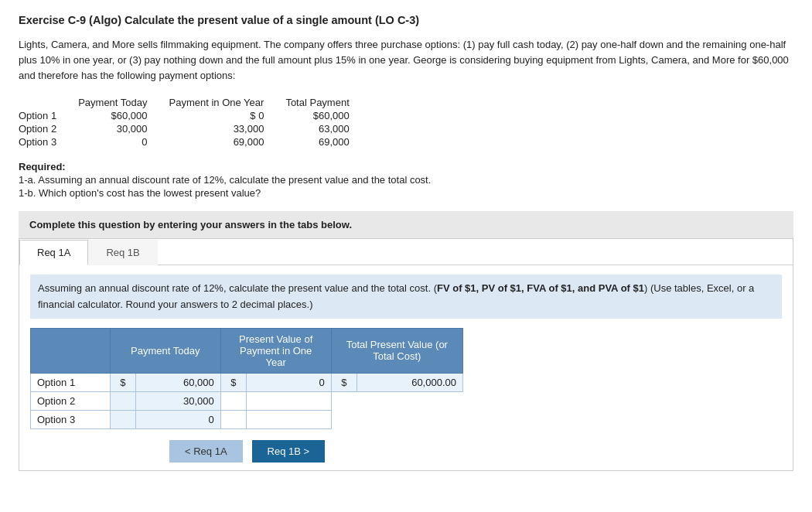 This screenshot has height=512, width=812. Describe the element at coordinates (42, 167) in the screenshot. I see `required-label: Required:` at that location.